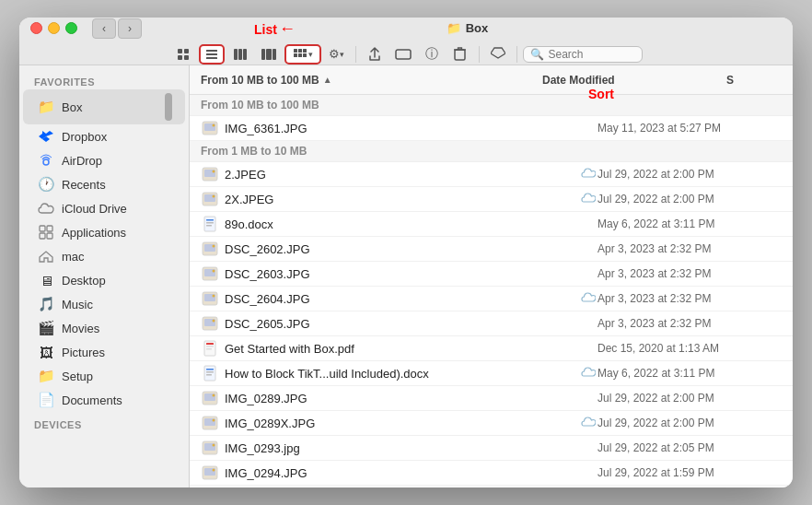  Describe the element at coordinates (492, 424) in the screenshot. I see `table-row: IMG_0289X.JPGJul 29, 2022 at 2:00 PM` at that location.